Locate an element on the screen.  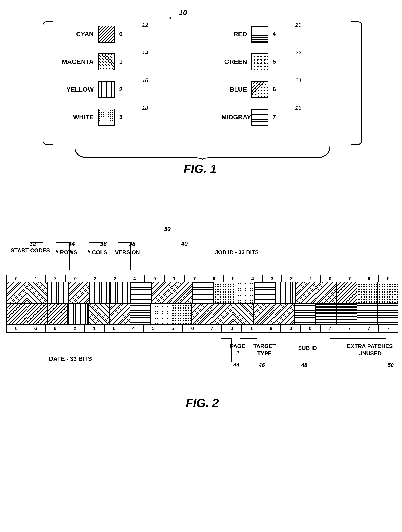
bn-7b: 7 is located at coordinates (350, 279).